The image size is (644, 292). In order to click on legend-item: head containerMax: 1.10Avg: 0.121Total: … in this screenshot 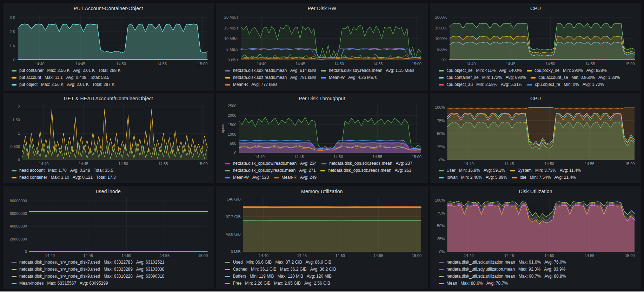, I will do `click(64, 177)`.